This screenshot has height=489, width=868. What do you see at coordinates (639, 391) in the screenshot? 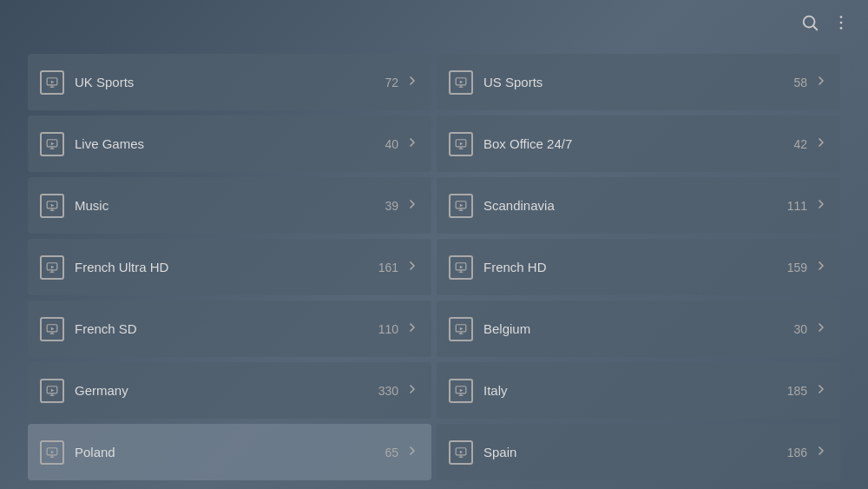
I see `channel-item-italy: Italy 185` at bounding box center [639, 391].